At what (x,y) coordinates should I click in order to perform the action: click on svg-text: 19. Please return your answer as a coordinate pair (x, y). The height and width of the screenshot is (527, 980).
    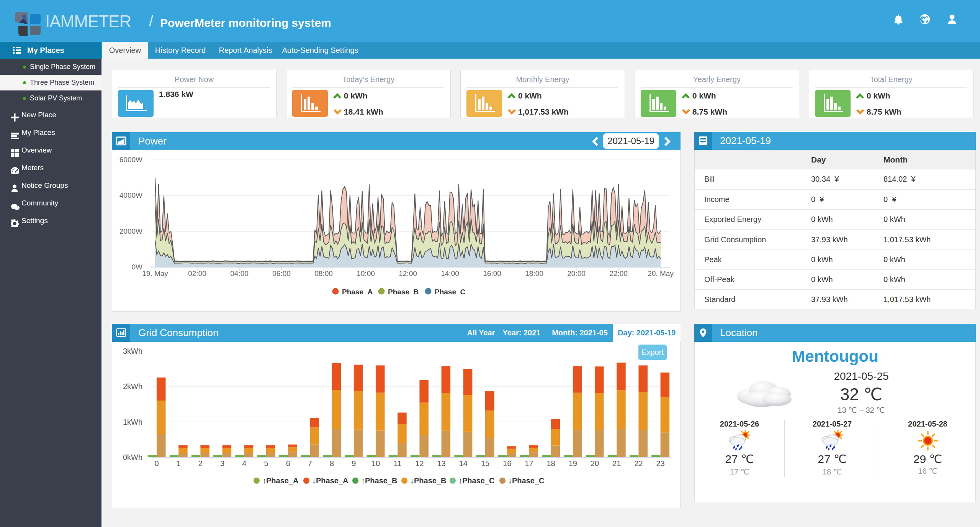
    Looking at the image, I should click on (573, 463).